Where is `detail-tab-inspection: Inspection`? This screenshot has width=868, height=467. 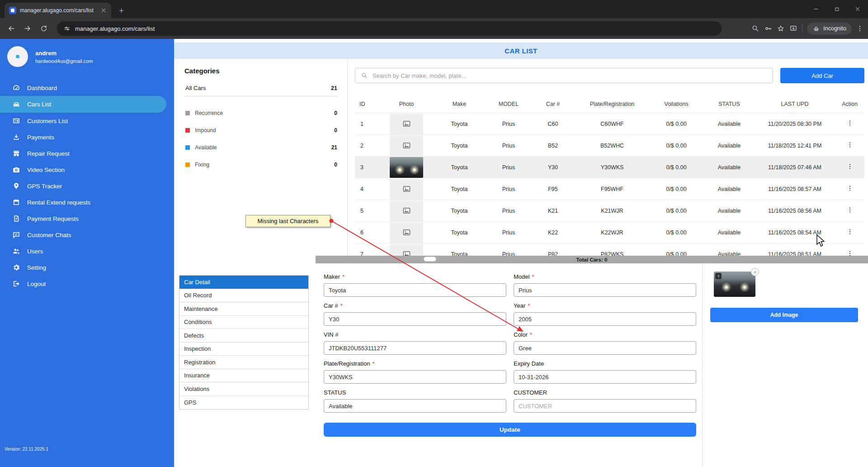
detail-tab-inspection: Inspection is located at coordinates (244, 349).